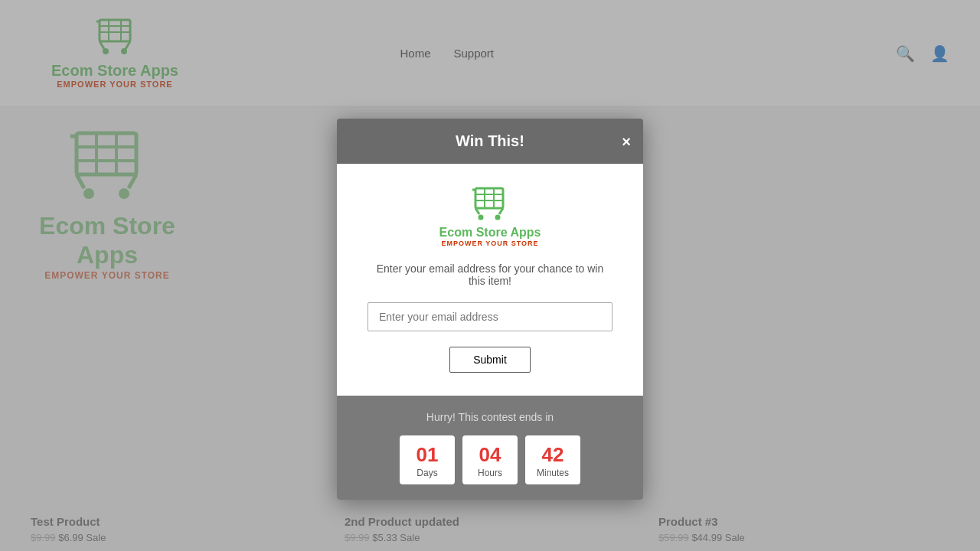  I want to click on countdown-minutes-label: Minutes, so click(553, 473).